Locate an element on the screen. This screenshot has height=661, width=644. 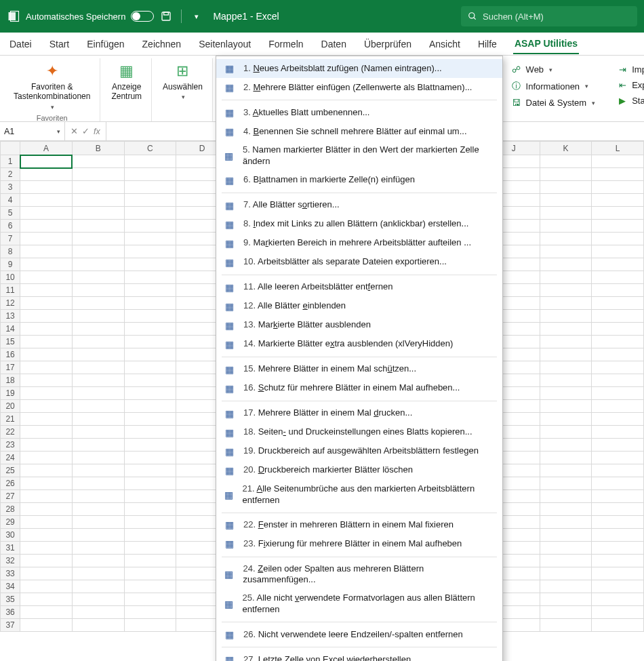
cell-L32 is located at coordinates (618, 561).